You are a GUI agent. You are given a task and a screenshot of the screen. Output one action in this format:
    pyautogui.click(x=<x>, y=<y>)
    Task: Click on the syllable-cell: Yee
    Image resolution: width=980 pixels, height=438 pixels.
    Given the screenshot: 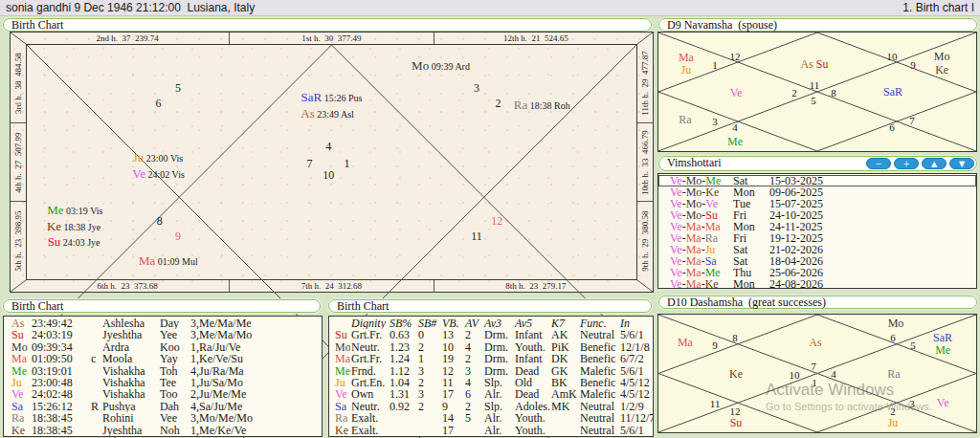 What is the action you would take?
    pyautogui.click(x=174, y=335)
    